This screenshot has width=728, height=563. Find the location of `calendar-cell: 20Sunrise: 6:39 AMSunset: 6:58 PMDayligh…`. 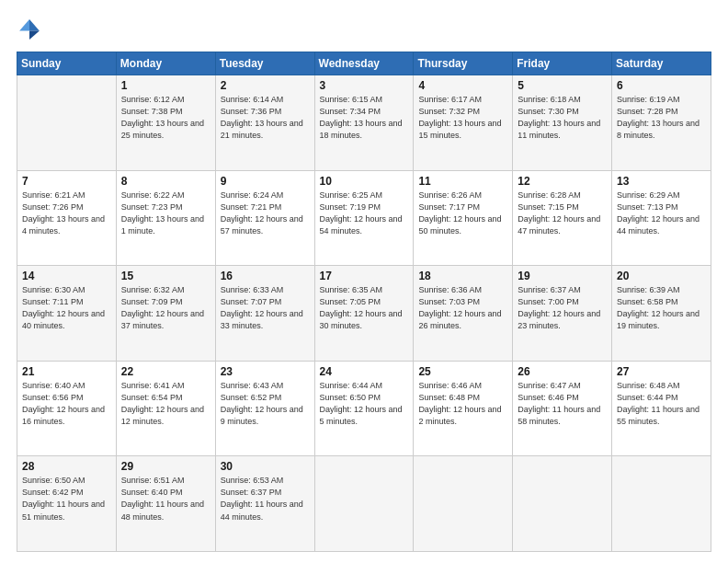

calendar-cell: 20Sunrise: 6:39 AMSunset: 6:58 PMDayligh… is located at coordinates (662, 314).